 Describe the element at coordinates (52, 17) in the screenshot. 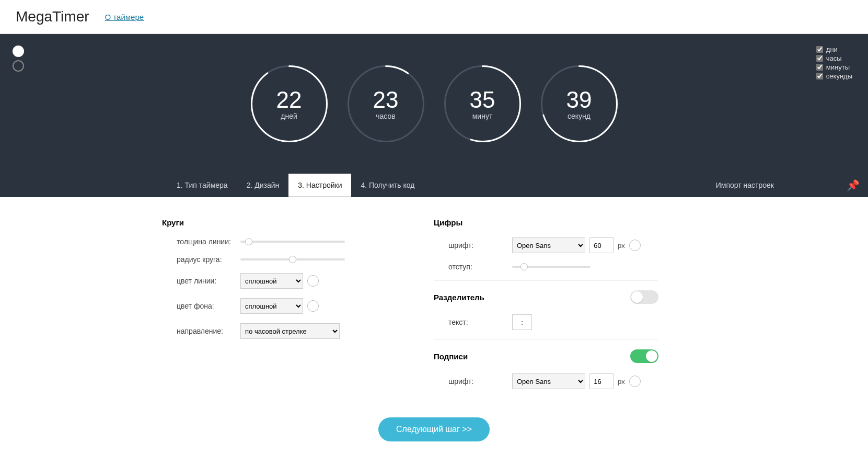

I see `logo: MegaTimer` at that location.